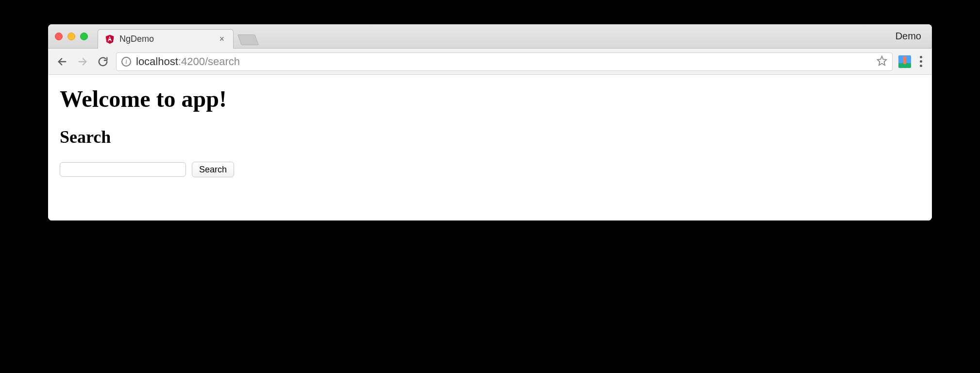 Image resolution: width=980 pixels, height=373 pixels. What do you see at coordinates (490, 170) in the screenshot?
I see `search-form: Search` at bounding box center [490, 170].